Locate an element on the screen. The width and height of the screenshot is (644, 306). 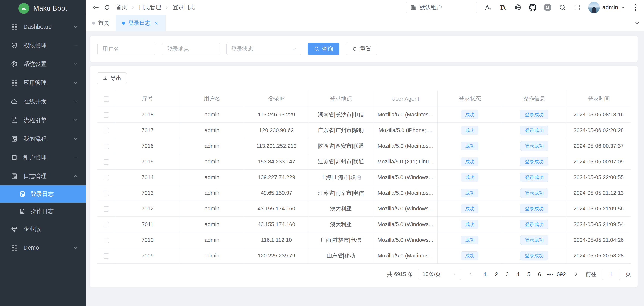
tab-login-log: 登录日志 is located at coordinates (140, 23).